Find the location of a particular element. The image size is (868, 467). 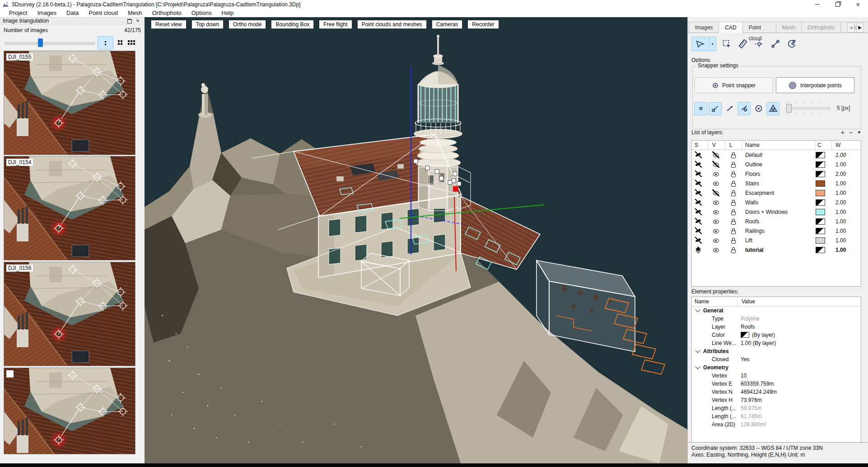

layer-name: Roofs is located at coordinates (779, 222).